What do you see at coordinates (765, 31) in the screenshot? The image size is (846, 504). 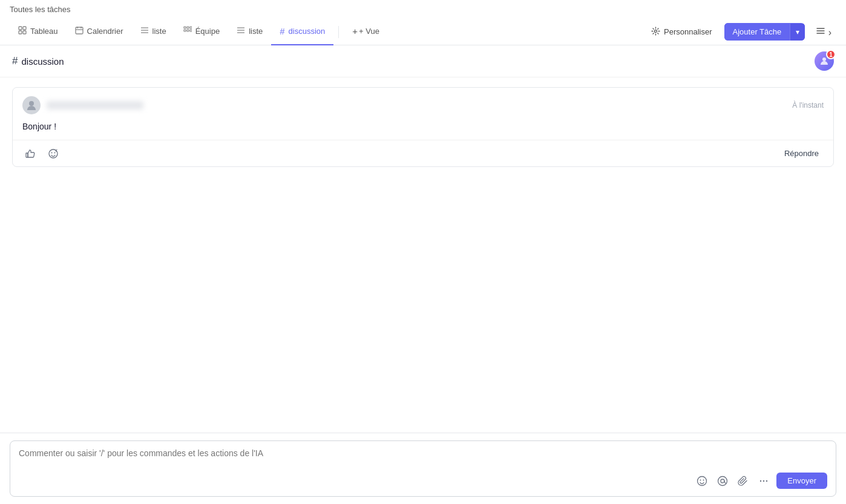 I see `ajouter-tache-group: Ajouter Tâche ▾` at bounding box center [765, 31].